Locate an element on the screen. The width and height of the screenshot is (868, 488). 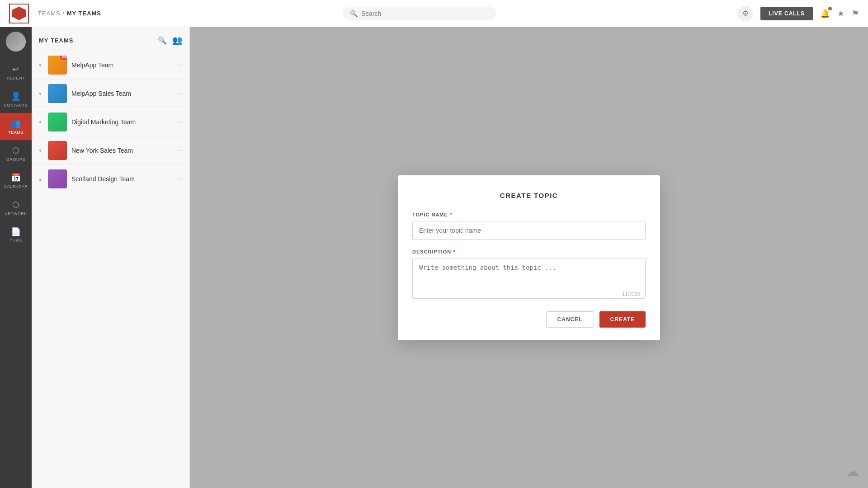
sidebar: ↩ RECENT 👤 CONTACTS 👥 TEAMS ⬡ GrouPs 📅 C… is located at coordinates (16, 258).